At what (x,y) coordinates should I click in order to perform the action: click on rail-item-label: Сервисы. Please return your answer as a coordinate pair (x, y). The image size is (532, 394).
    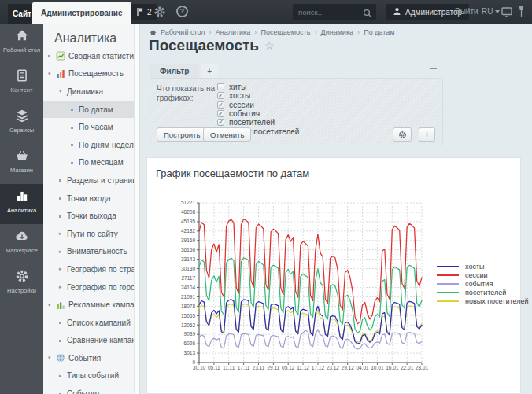
    Looking at the image, I should click on (22, 131).